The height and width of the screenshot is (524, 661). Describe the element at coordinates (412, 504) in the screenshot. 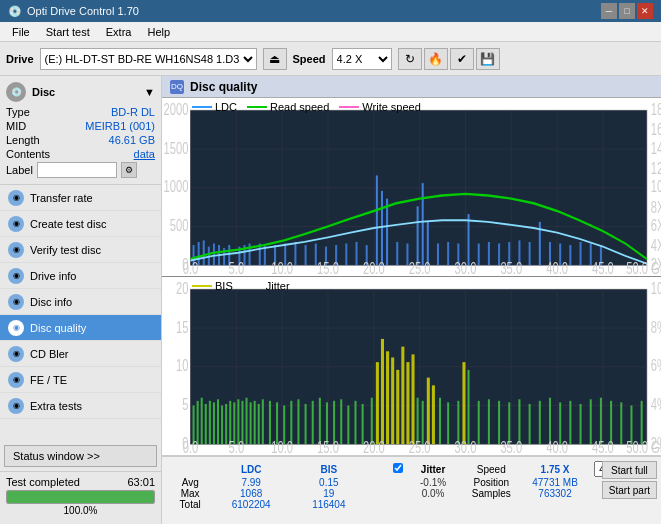

I see `total-row: Total 6102204 116404` at that location.